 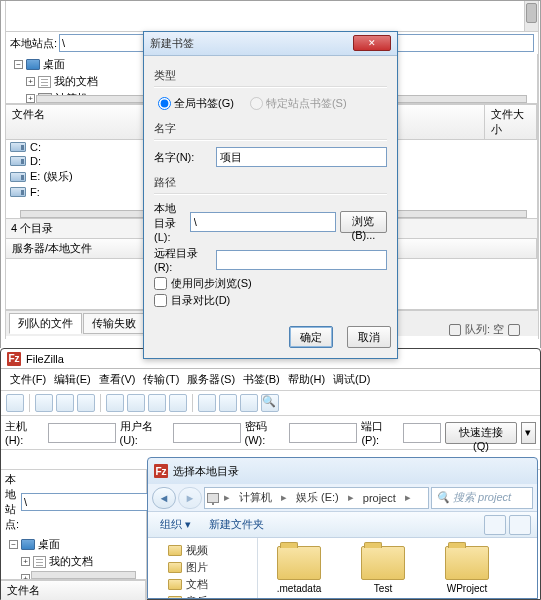 I want to click on sync-browse-checkbox, so click(x=160, y=284).